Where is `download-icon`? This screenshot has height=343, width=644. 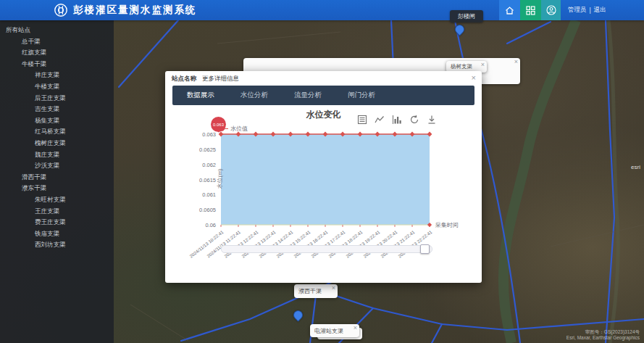 download-icon is located at coordinates (432, 120).